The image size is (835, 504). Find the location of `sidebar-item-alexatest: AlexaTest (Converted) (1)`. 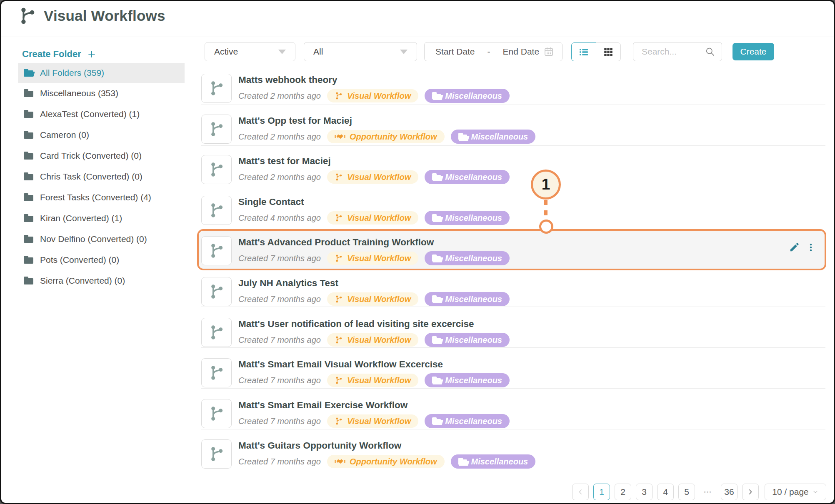

sidebar-item-alexatest: AlexaTest (Converted) (1) is located at coordinates (101, 114).